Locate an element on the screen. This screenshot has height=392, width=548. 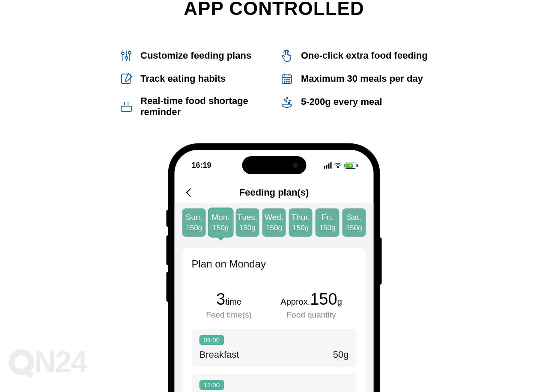
plan-card: Plan on Monday 3time Feed time(s) Approx… is located at coordinates (274, 320).